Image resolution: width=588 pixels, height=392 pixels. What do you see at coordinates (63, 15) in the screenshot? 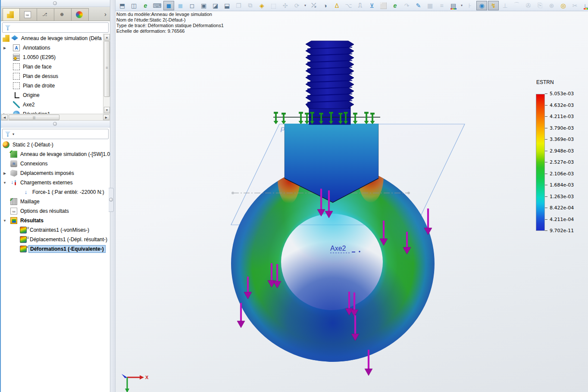
I see `dimxpert-manager-tab: ⊕` at bounding box center [63, 15].